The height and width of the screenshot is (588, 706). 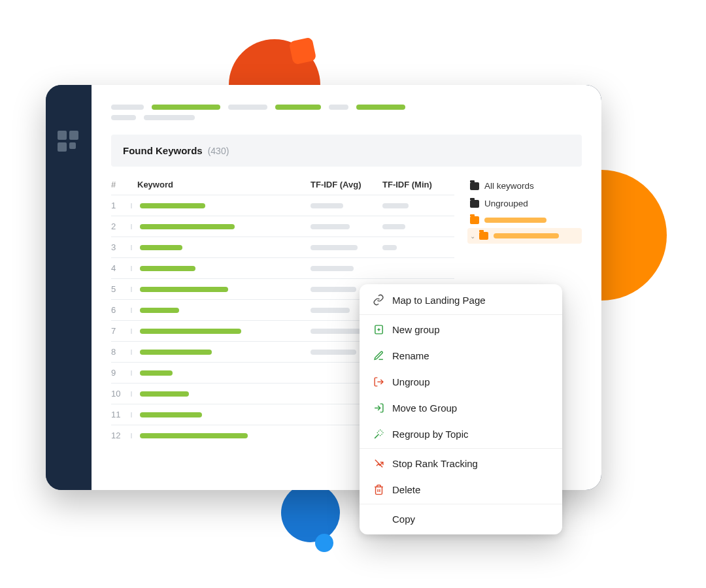 I want to click on trash-icon, so click(x=378, y=489).